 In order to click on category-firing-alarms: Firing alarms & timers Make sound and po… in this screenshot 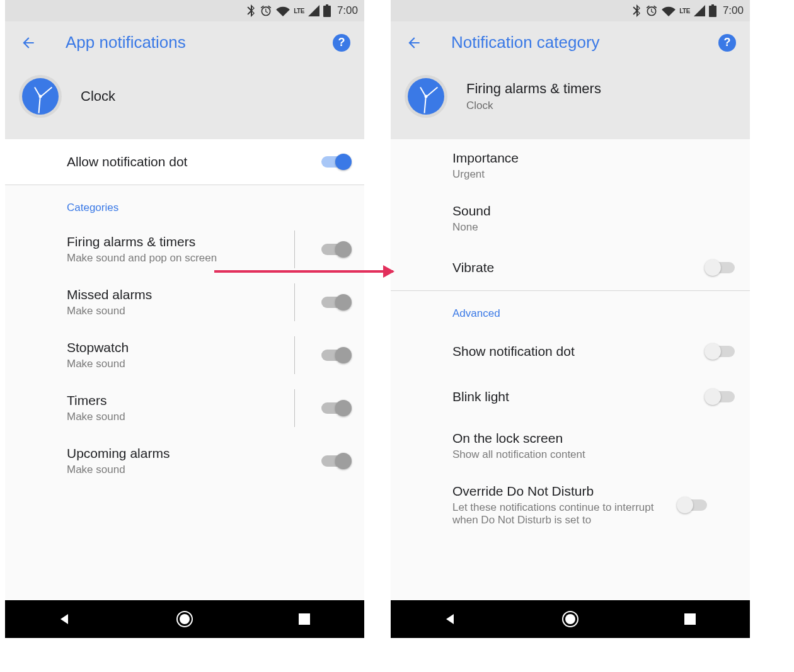, I will do `click(185, 249)`.